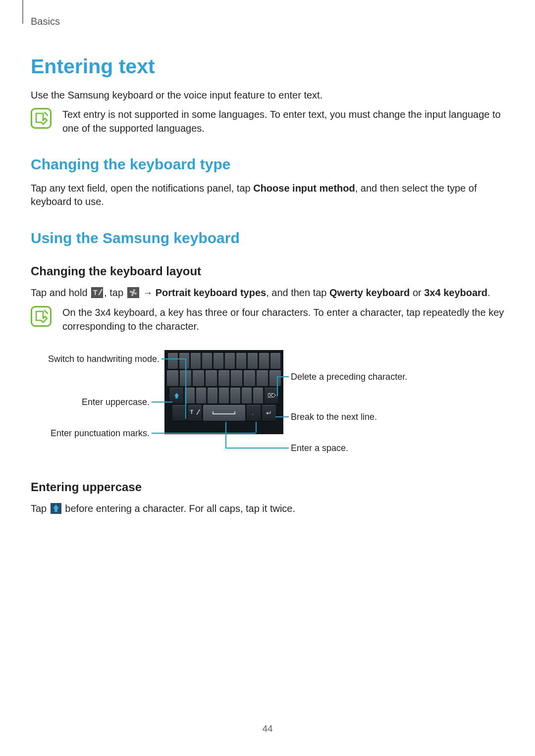 Image resolution: width=535 pixels, height=756 pixels. What do you see at coordinates (90, 434) in the screenshot?
I see `callout-punctuation: Enter punctuation marks.` at bounding box center [90, 434].